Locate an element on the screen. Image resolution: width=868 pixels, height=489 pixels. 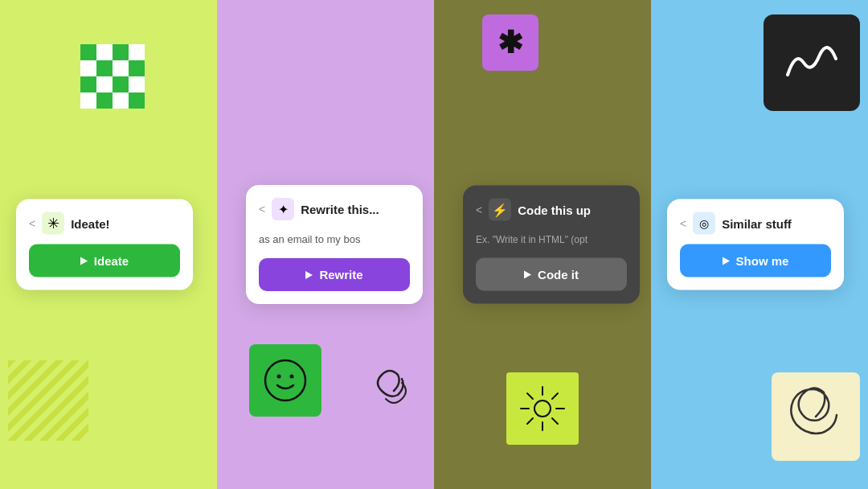
checker-deco is located at coordinates (113, 76).